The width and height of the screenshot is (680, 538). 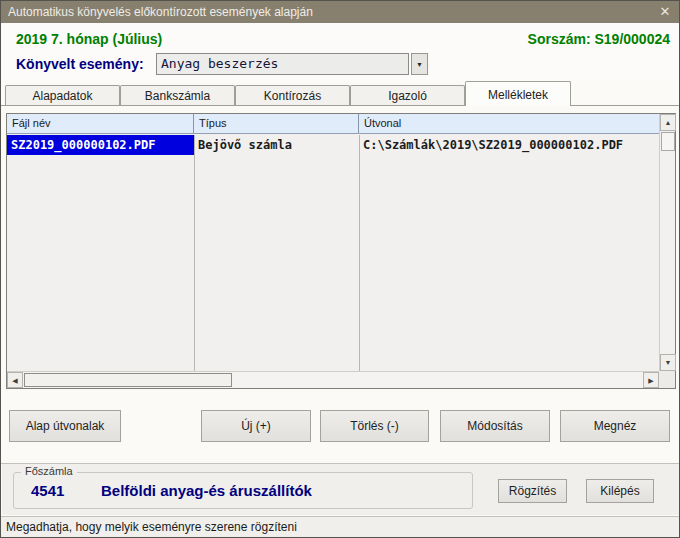 I want to click on cell-filename: SZ2019_000000102.PDF, so click(x=100, y=145).